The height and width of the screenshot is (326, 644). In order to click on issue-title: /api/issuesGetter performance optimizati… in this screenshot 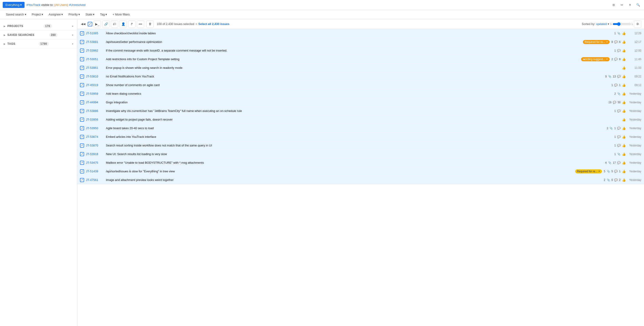, I will do `click(344, 42)`.